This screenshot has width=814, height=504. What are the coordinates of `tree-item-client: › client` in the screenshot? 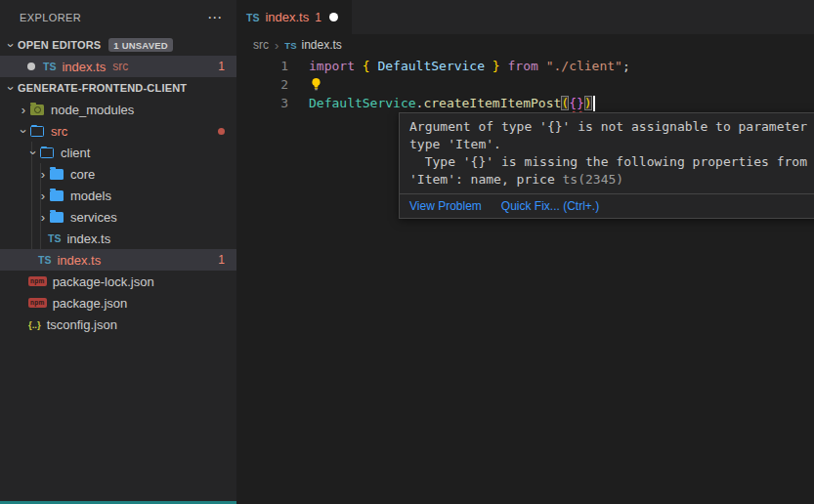 It's located at (118, 152).